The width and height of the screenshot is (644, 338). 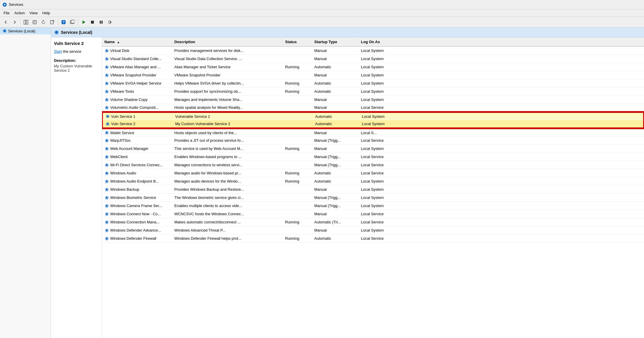 I want to click on col-header-startup: Startup Type, so click(x=335, y=42).